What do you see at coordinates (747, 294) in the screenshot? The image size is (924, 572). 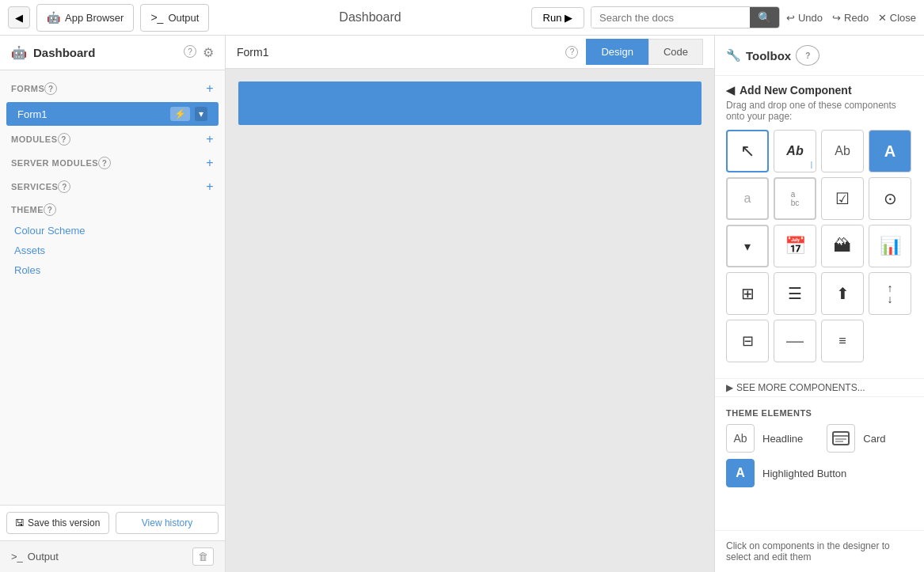 I see `datagrid-icon: ⊞` at bounding box center [747, 294].